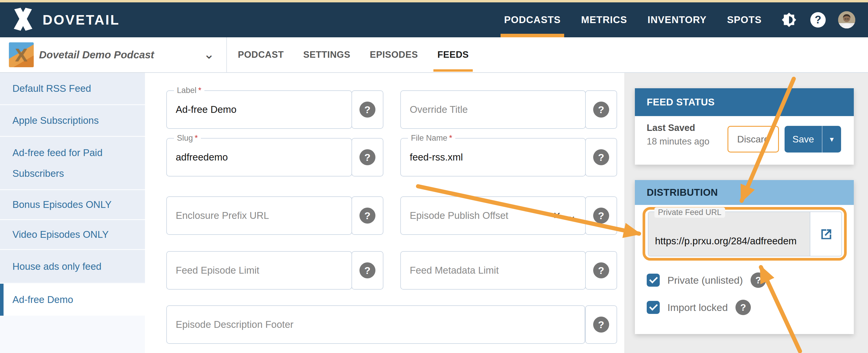 Image resolution: width=868 pixels, height=353 pixels. Describe the element at coordinates (72, 121) in the screenshot. I see `sidebar-item-apple-subscriptions: Apple Subscriptions` at that location.